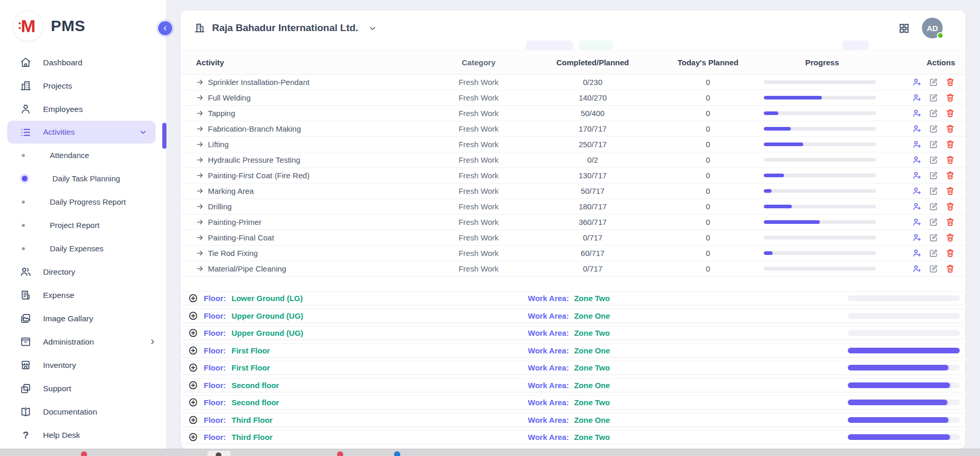 The width and height of the screenshot is (980, 456). I want to click on activity-table-row: Fabrication-Branch Making Fresh Work 170…, so click(573, 129).